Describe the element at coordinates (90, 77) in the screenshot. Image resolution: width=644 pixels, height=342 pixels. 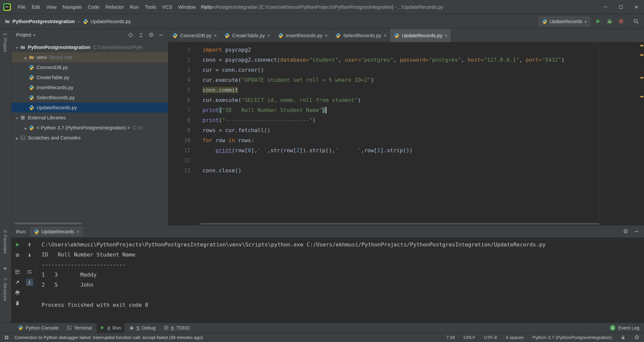
I see `tree-item-createtable-py: CreateTable.py` at that location.